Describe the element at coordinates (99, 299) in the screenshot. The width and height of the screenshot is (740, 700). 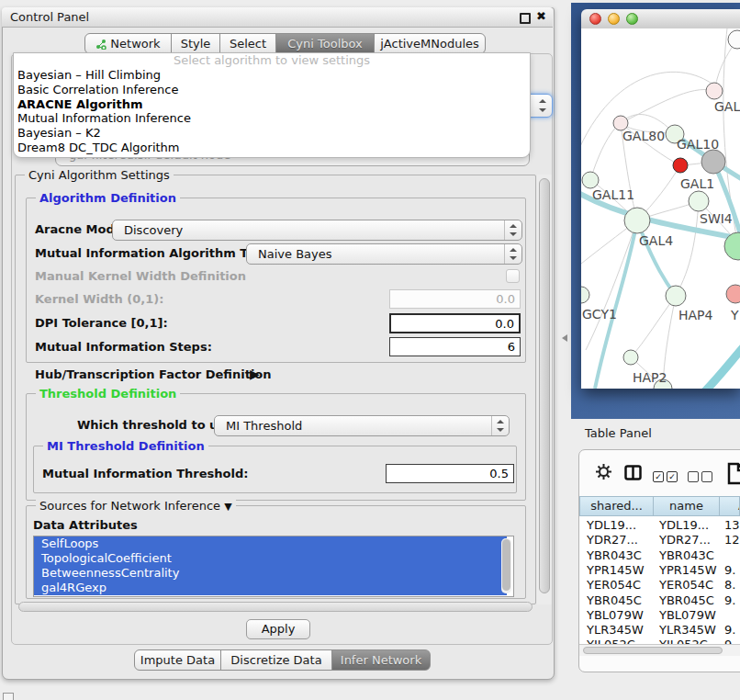
I see `kernel-width-label: Kernel Width (0,1):` at that location.